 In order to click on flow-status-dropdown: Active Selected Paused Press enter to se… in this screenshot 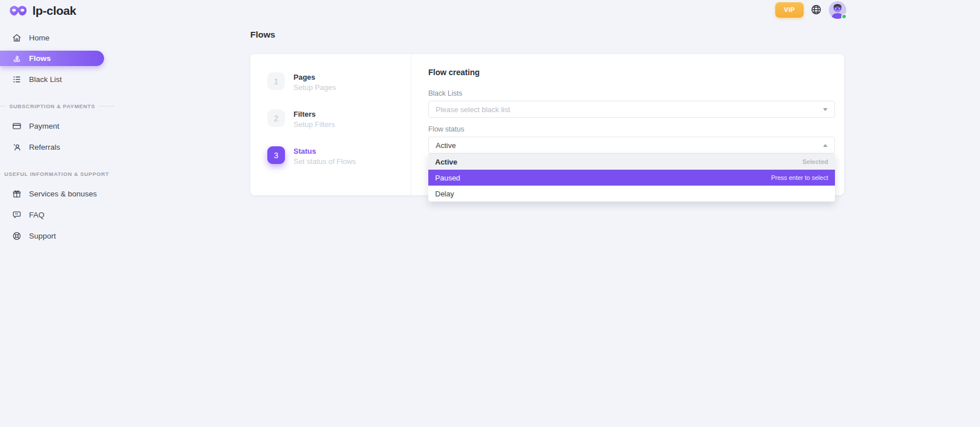, I will do `click(631, 178)`.